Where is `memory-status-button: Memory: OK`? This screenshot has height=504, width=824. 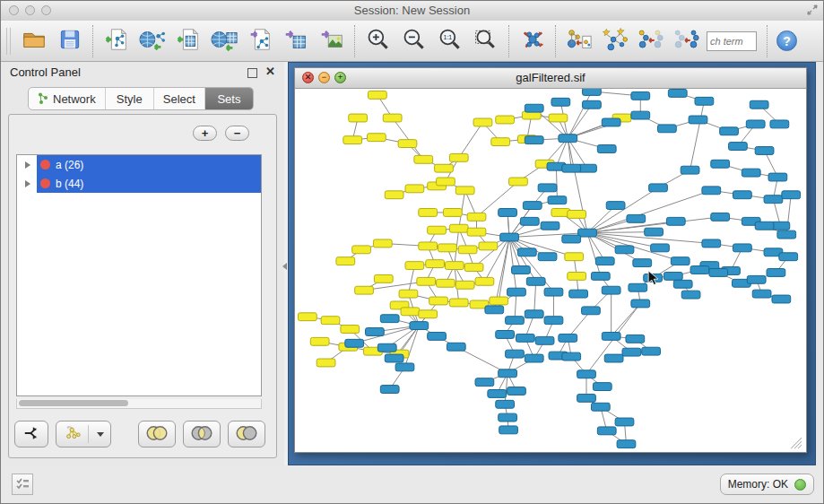
memory-status-button: Memory: OK is located at coordinates (768, 484).